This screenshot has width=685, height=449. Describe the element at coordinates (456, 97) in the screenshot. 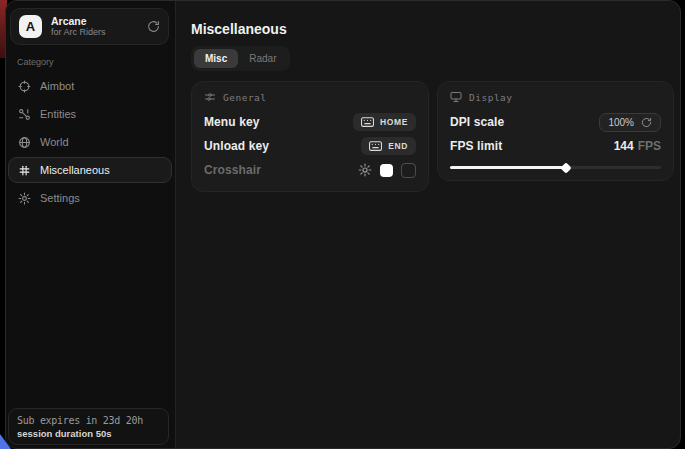

I see `monitor-icon` at that location.